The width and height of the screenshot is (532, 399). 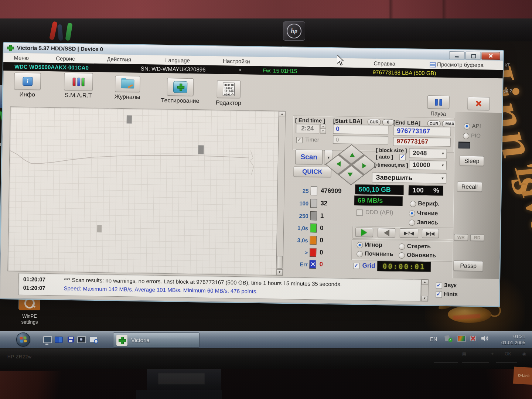 I want to click on quick-button: QUICK, so click(x=312, y=172).